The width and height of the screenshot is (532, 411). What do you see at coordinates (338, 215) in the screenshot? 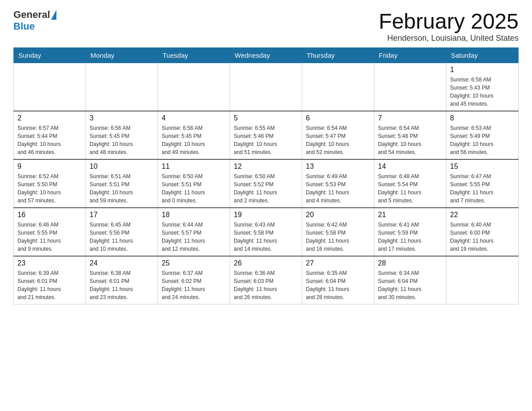
I see `day-number: 20` at bounding box center [338, 215].